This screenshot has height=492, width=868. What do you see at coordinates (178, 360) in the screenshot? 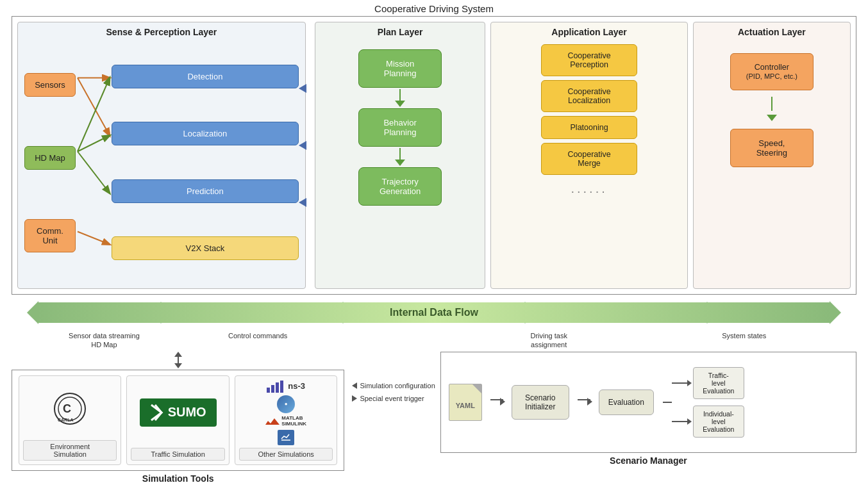
I see `sim-vert-arrow-left` at bounding box center [178, 360].